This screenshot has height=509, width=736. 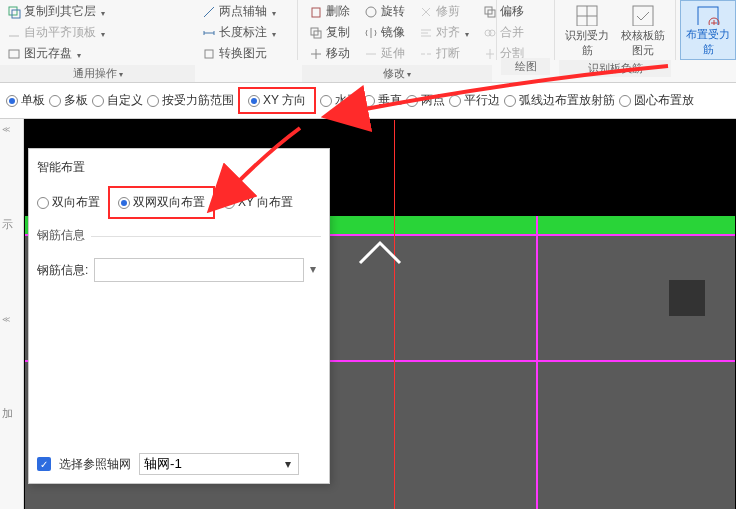 What do you see at coordinates (14, 54) in the screenshot?
I see `buffer-icon` at bounding box center [14, 54].